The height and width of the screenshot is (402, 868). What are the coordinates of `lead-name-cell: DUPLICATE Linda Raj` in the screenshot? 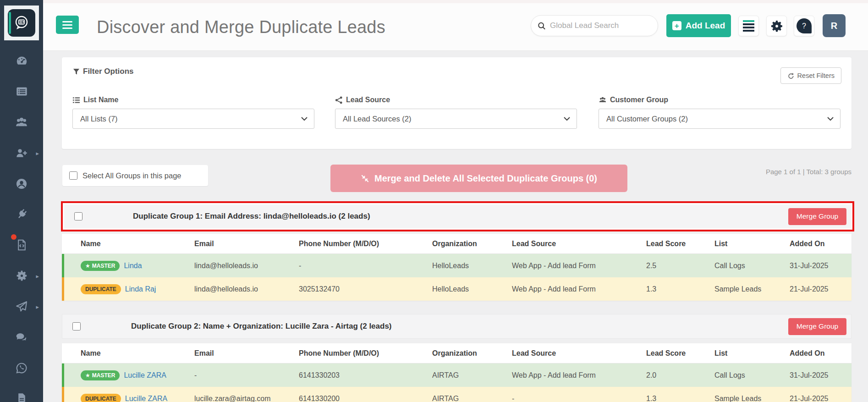 It's located at (137, 289).